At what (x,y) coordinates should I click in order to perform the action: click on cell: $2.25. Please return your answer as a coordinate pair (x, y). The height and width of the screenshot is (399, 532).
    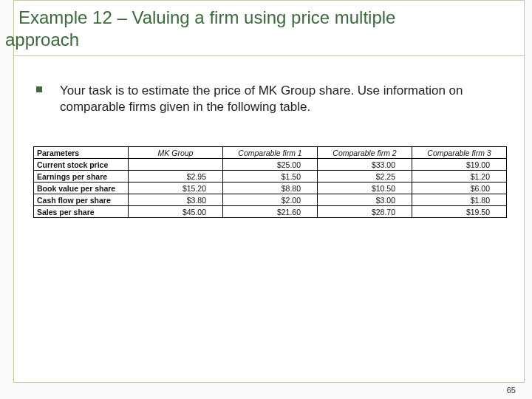
    Looking at the image, I should click on (365, 177).